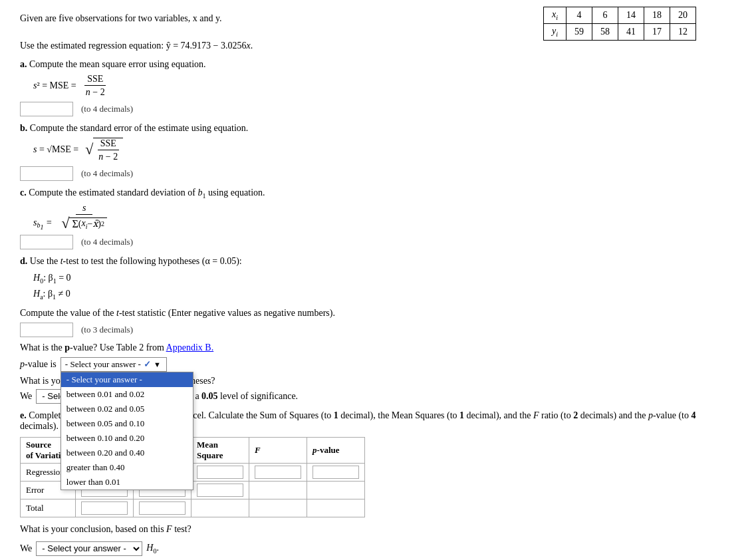 This screenshot has height=560, width=756. Describe the element at coordinates (620, 24) in the screenshot. I see `table-container: xi 4 6 14 18 20 yi 59 58 41 17 12` at that location.